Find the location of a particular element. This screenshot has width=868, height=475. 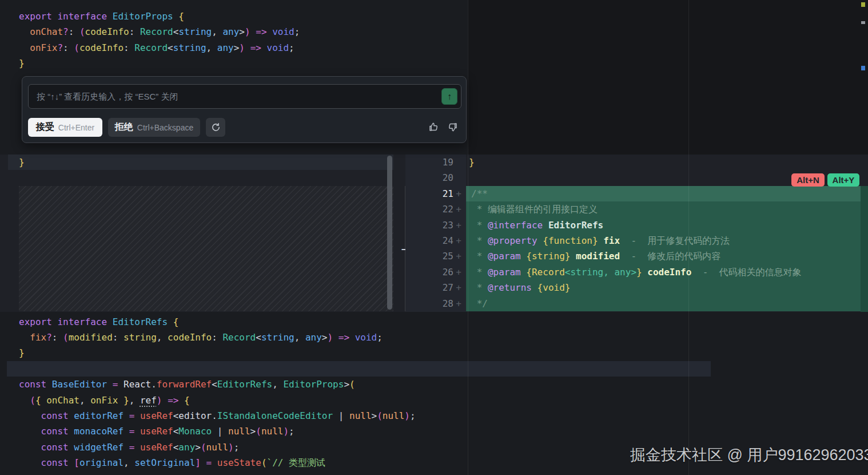

gutter-line-number: 25+ is located at coordinates (436, 256).